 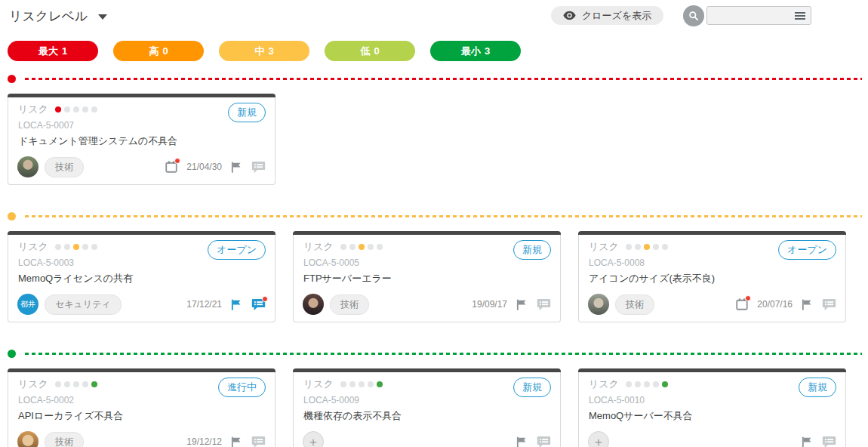 I want to click on comment-alert-dot, so click(x=265, y=299).